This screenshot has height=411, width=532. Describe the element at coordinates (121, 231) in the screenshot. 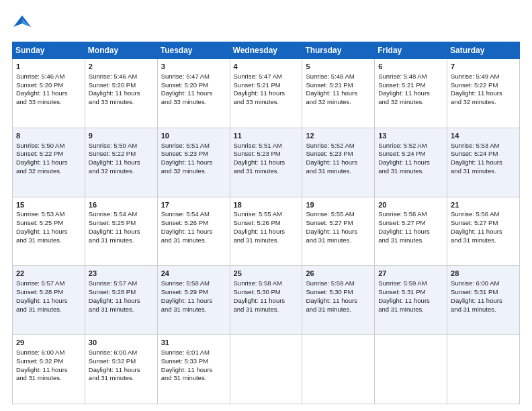

I see `calendar-cell: 16Sunrise: 5:54 AMSunset: 5:25 PMDayligh…` at that location.